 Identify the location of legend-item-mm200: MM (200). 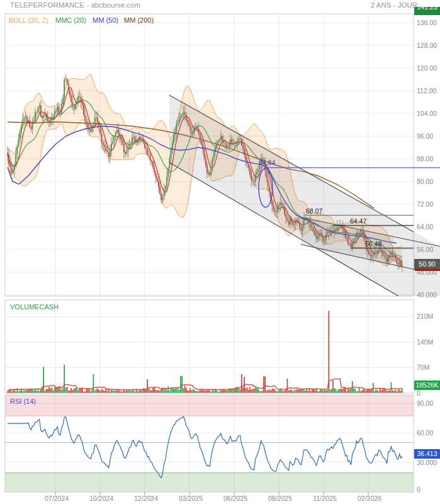
(138, 20).